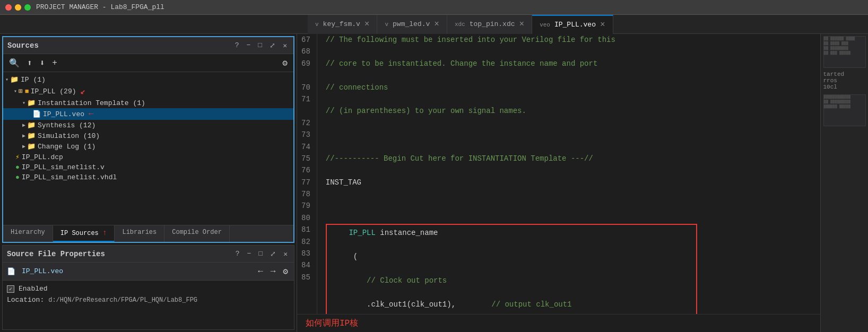  I want to click on tree-item-simulation: ▶ 📁 Simulation (10), so click(149, 136).